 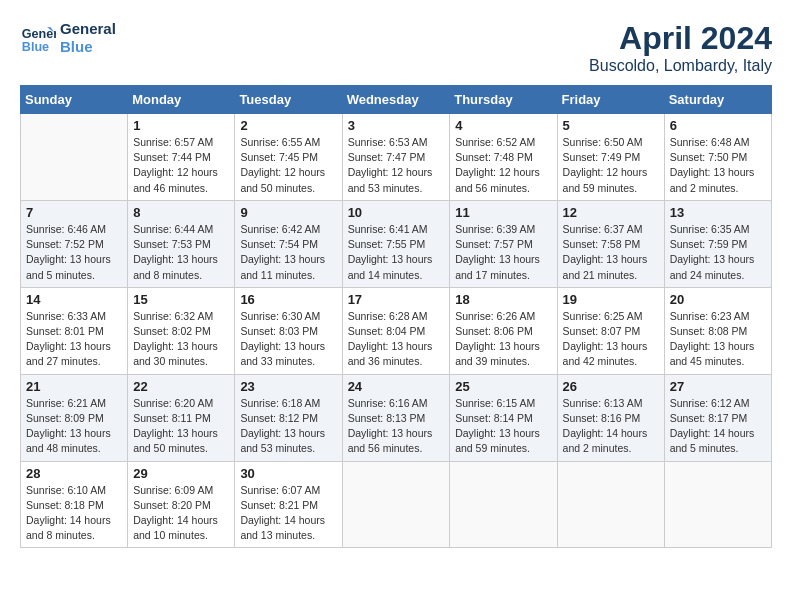 I want to click on day-number: 19, so click(x=611, y=300).